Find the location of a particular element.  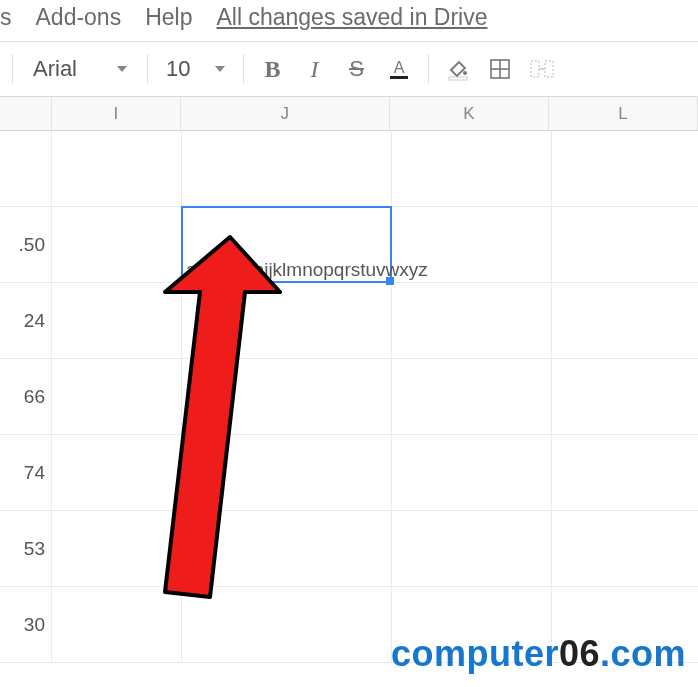

menu-bar: s Add-ons Help All changes saved in Driv… is located at coordinates (349, 21).